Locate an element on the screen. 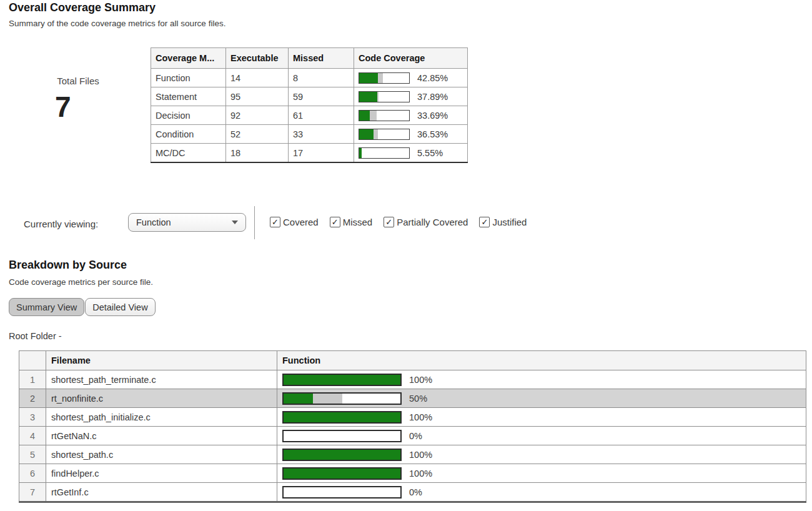 Image resolution: width=812 pixels, height=511 pixels. summary-column-header: Missed is located at coordinates (321, 59).